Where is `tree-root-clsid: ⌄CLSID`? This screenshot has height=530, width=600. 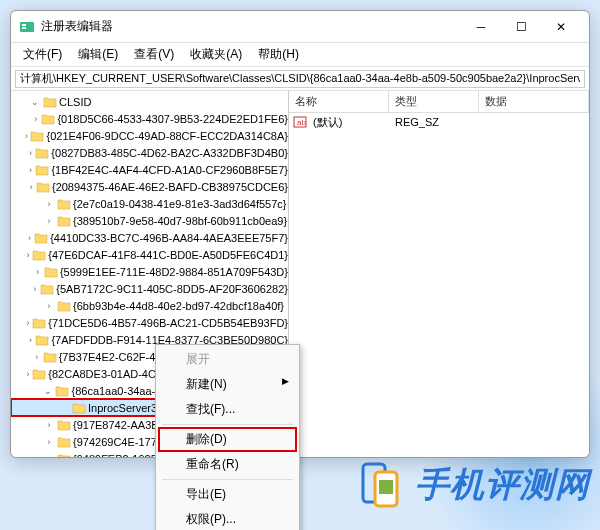
tree-root-clsid: ⌄CLSID is located at coordinates (150, 102).